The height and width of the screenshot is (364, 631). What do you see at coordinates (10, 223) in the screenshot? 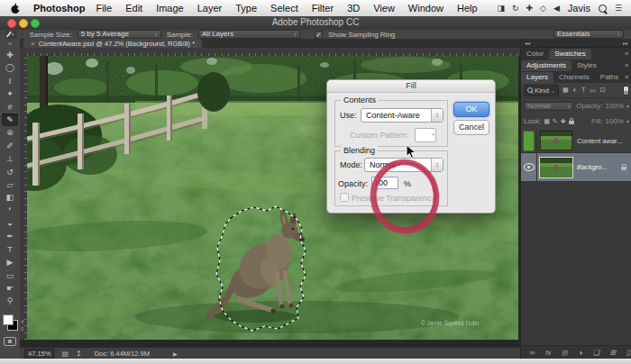
I see `dodge-tool: ◒` at bounding box center [10, 223].